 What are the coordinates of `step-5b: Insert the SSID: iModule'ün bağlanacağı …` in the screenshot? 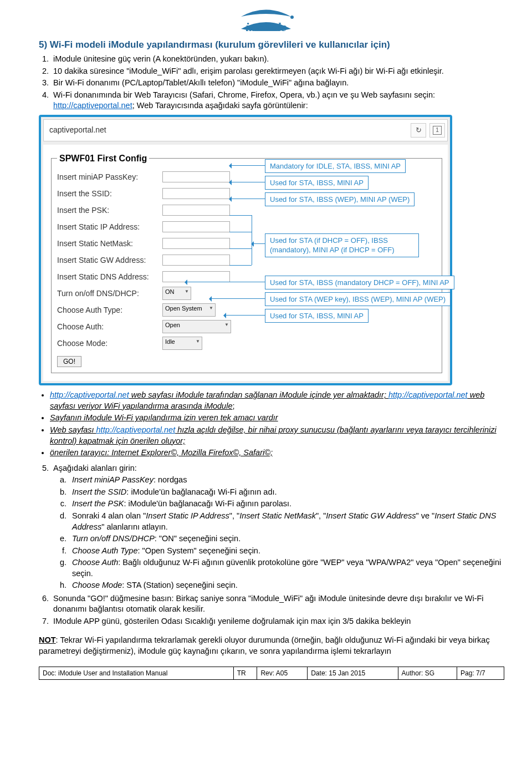 It's located at (287, 492).